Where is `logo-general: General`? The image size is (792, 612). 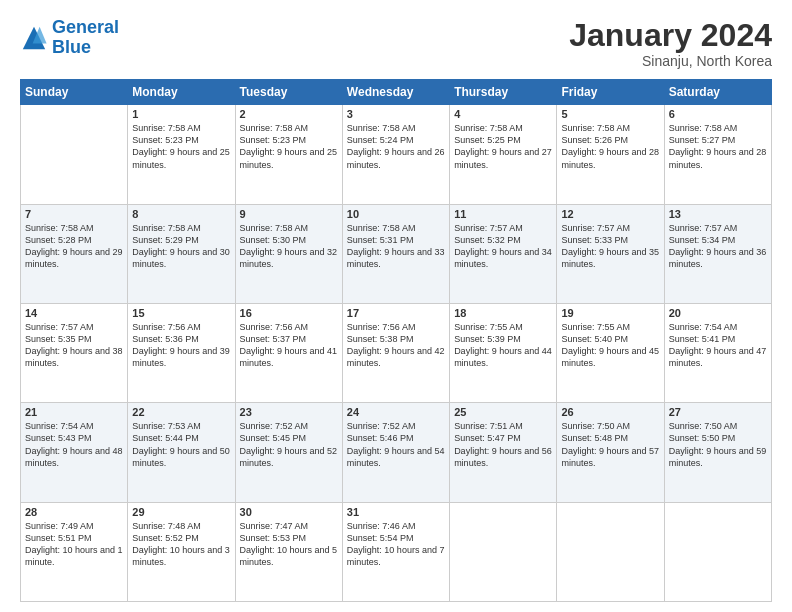 logo-general: General is located at coordinates (86, 27).